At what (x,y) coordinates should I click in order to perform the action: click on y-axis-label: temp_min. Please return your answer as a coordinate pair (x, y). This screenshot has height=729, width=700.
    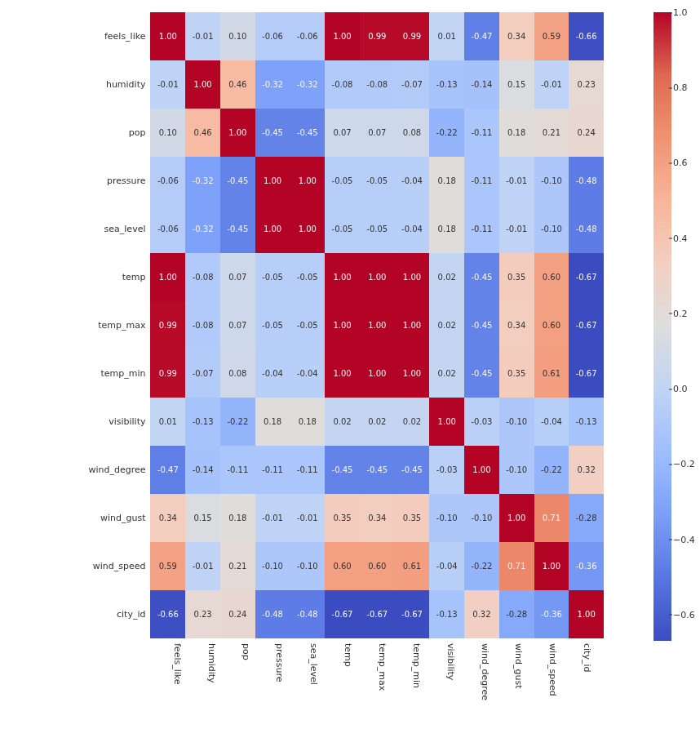
    Looking at the image, I should click on (116, 374).